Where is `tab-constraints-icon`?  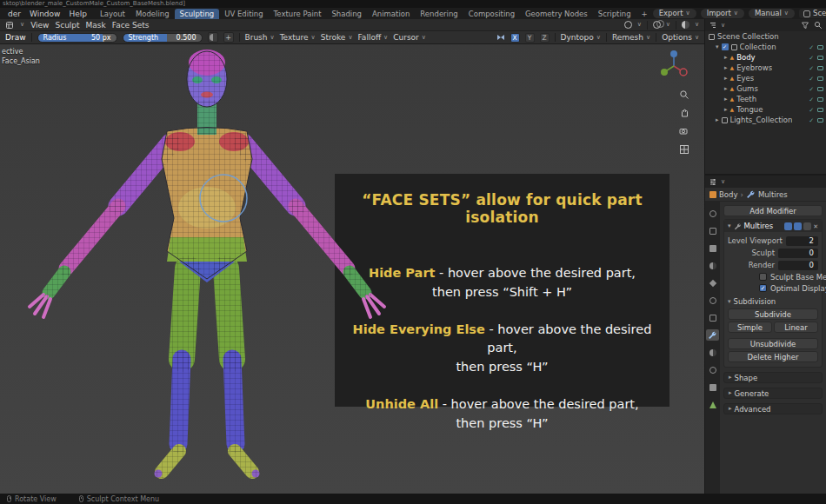 tab-constraints-icon is located at coordinates (713, 388).